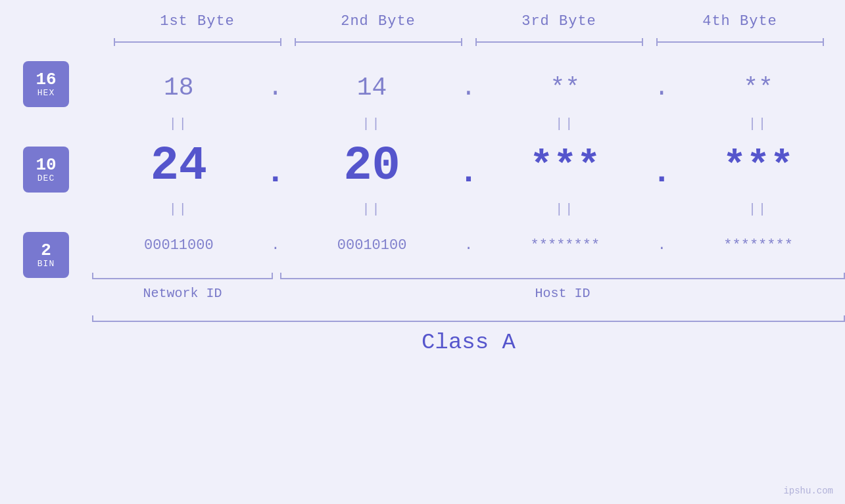 The width and height of the screenshot is (845, 504). Describe the element at coordinates (179, 166) in the screenshot. I see `dec-val-1: 24` at that location.